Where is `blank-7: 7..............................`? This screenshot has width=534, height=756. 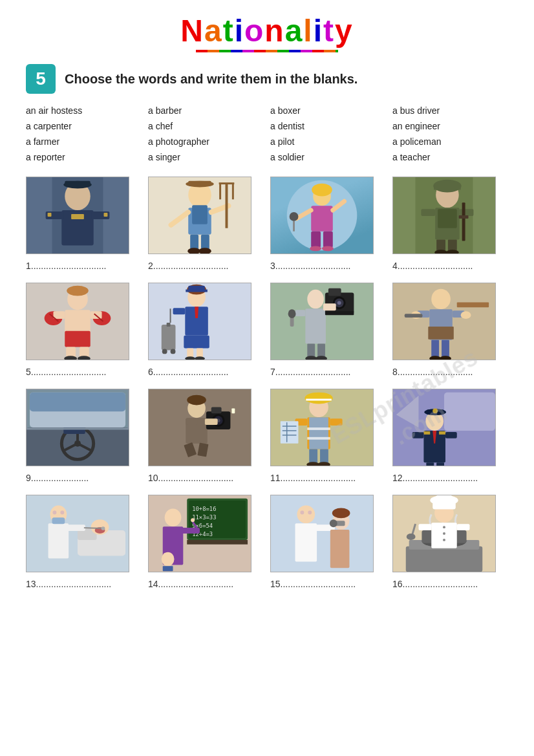 blank-7: 7.............................. is located at coordinates (328, 372).